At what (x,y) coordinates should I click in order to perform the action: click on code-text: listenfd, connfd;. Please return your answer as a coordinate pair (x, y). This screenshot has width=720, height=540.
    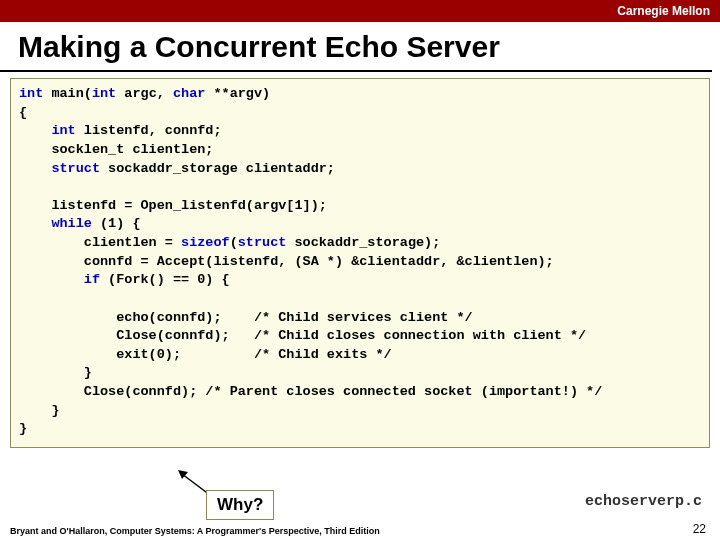
    Looking at the image, I should click on (149, 130).